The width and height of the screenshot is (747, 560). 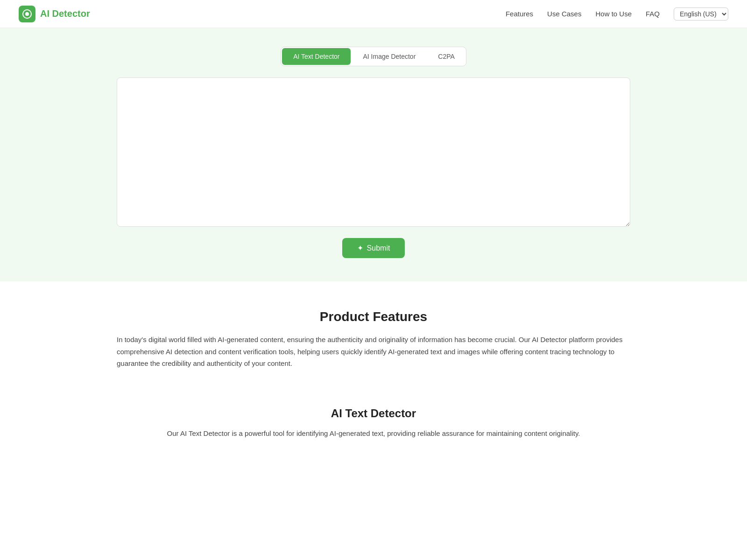 I want to click on nav-how-to-use: How to Use, so click(x=613, y=14).